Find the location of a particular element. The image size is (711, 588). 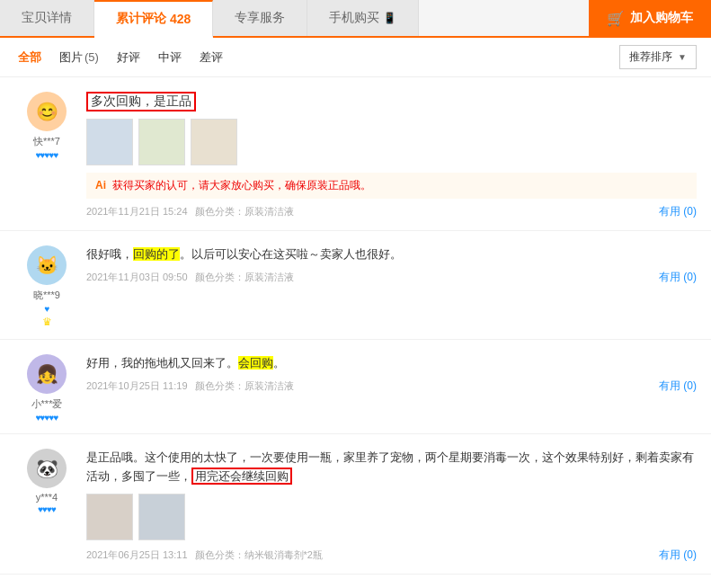

review-meta: 2021年11月21日 15:24 颜色分类：原装清洁液 有用 (0) is located at coordinates (392, 212).